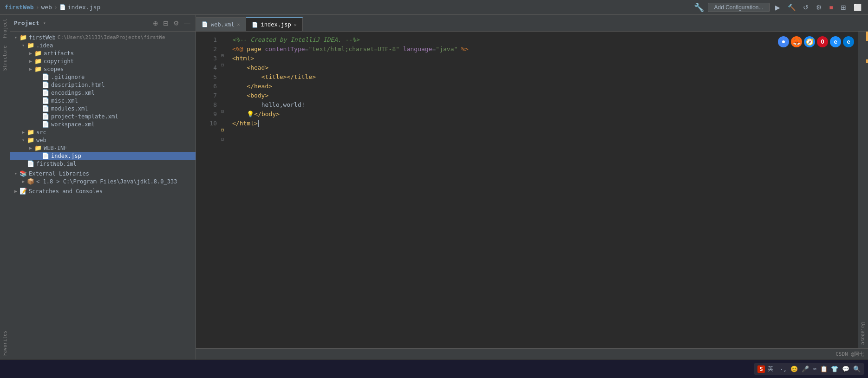  I want to click on label-jdk: < 1.8 > C:\Program Files\Java\jdk1.8.0_3…, so click(107, 182).